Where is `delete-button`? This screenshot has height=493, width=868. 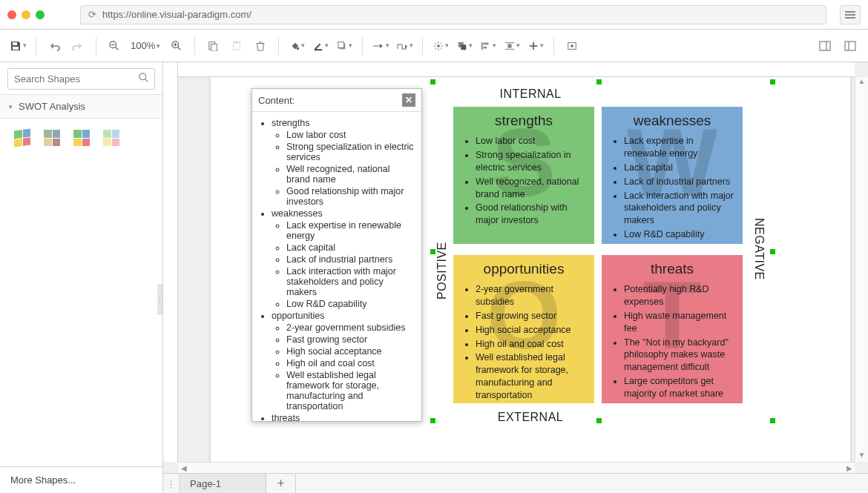 delete-button is located at coordinates (260, 46).